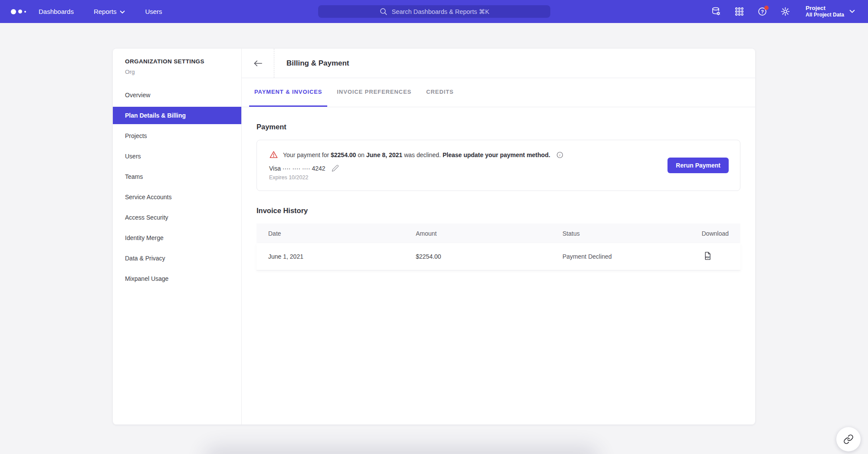 Image resolution: width=868 pixels, height=454 pixels. What do you see at coordinates (766, 8) in the screenshot?
I see `notification-badge` at bounding box center [766, 8].